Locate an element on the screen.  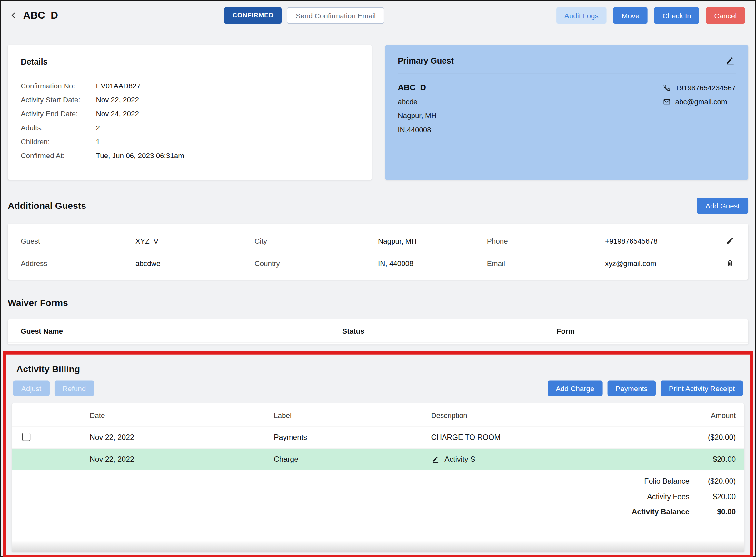
additional-guests-title: Additional Guests is located at coordinates (47, 206).